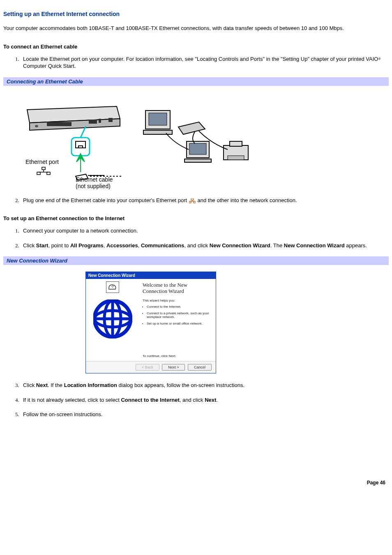 The image size is (392, 555). I want to click on wizard-hand-icon, so click(113, 287).